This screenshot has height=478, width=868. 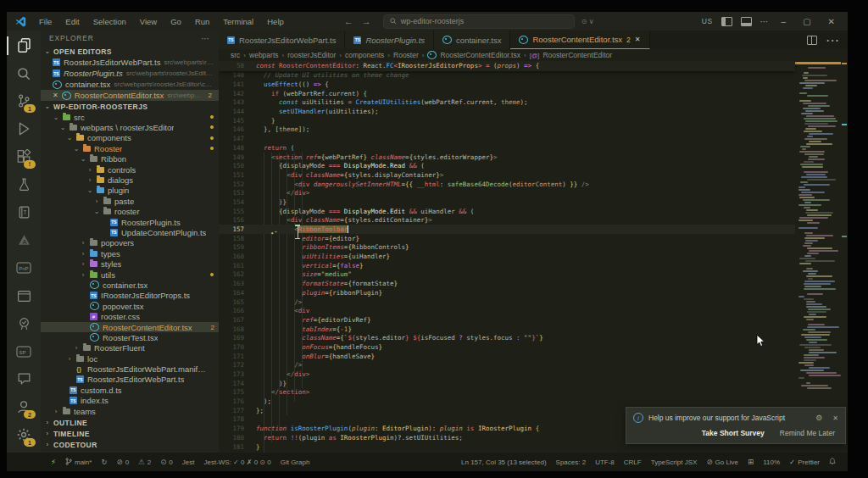 I want to click on maximize-button: ▢, so click(x=807, y=22).